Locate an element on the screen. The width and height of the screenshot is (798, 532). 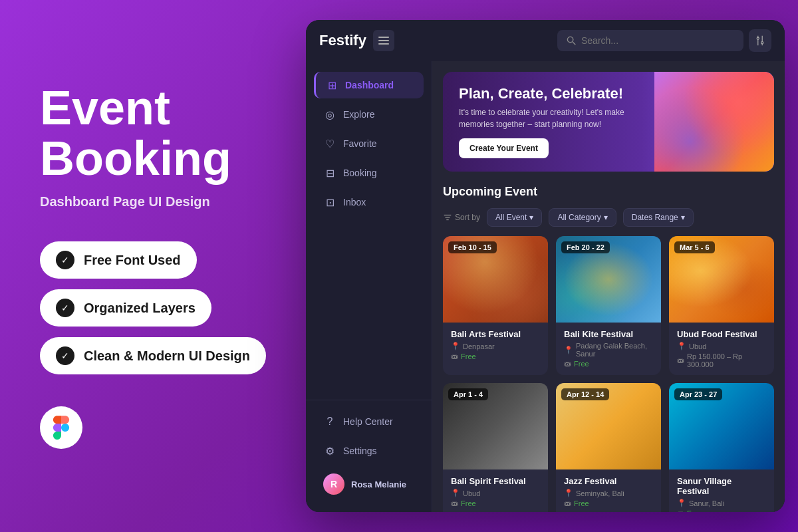
filter-all-category: All Category ▾ is located at coordinates (583, 217).